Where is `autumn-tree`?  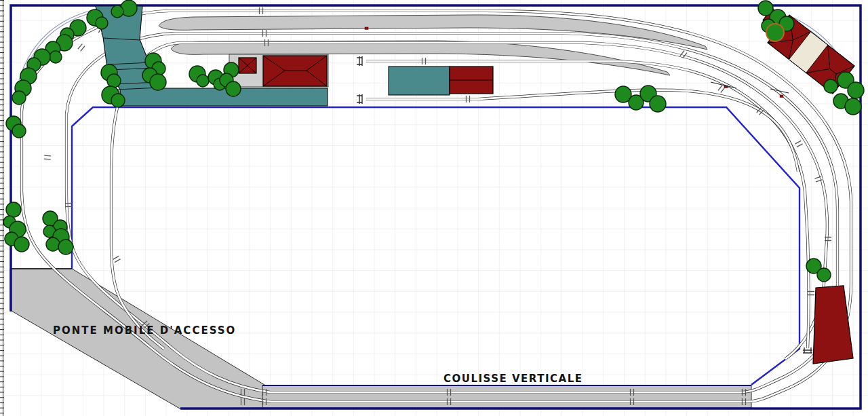 autumn-tree is located at coordinates (775, 33).